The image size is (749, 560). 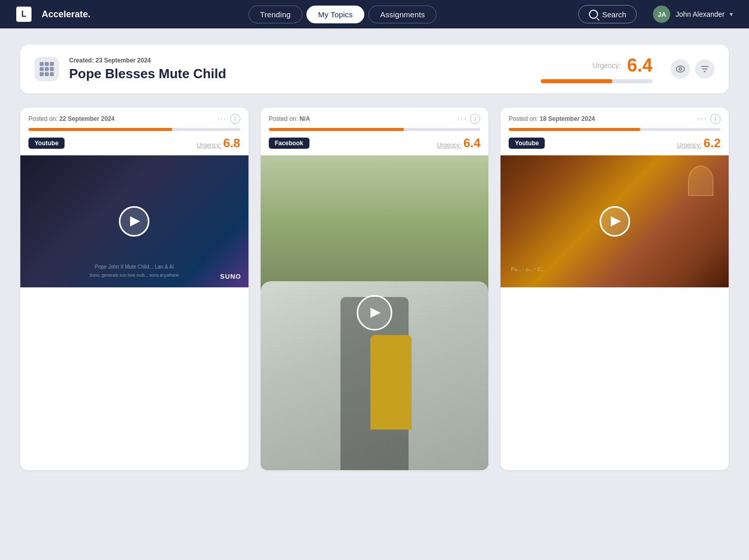 What do you see at coordinates (375, 143) in the screenshot?
I see `card-2-platform-row: Facebook Urgency: 6.4` at bounding box center [375, 143].